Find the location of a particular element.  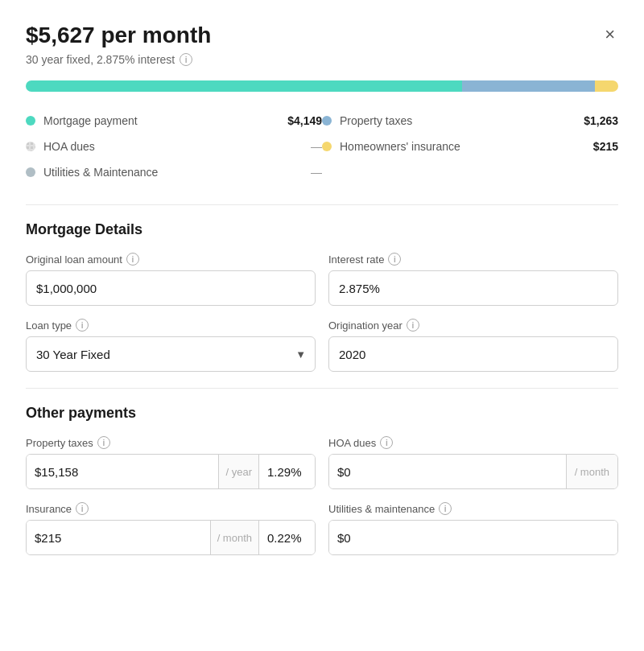

insurance-group: Insurance i / month is located at coordinates (171, 529).